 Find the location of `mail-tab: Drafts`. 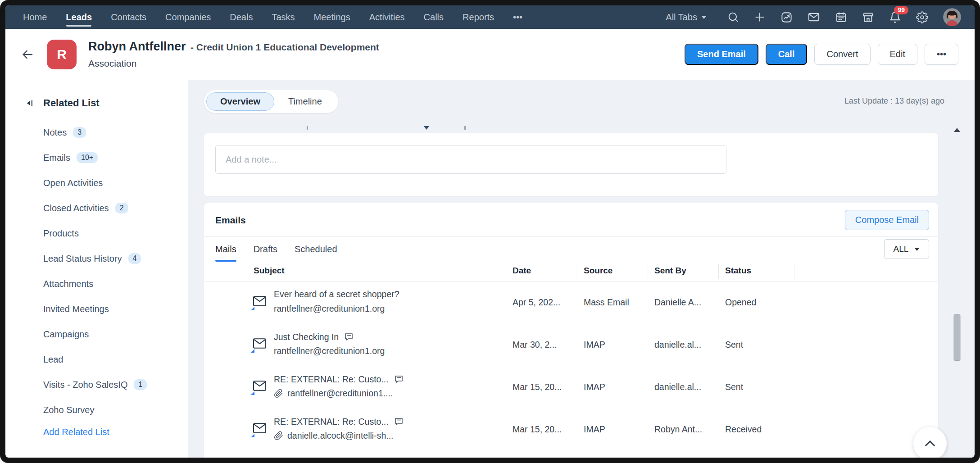

mail-tab: Drafts is located at coordinates (266, 253).